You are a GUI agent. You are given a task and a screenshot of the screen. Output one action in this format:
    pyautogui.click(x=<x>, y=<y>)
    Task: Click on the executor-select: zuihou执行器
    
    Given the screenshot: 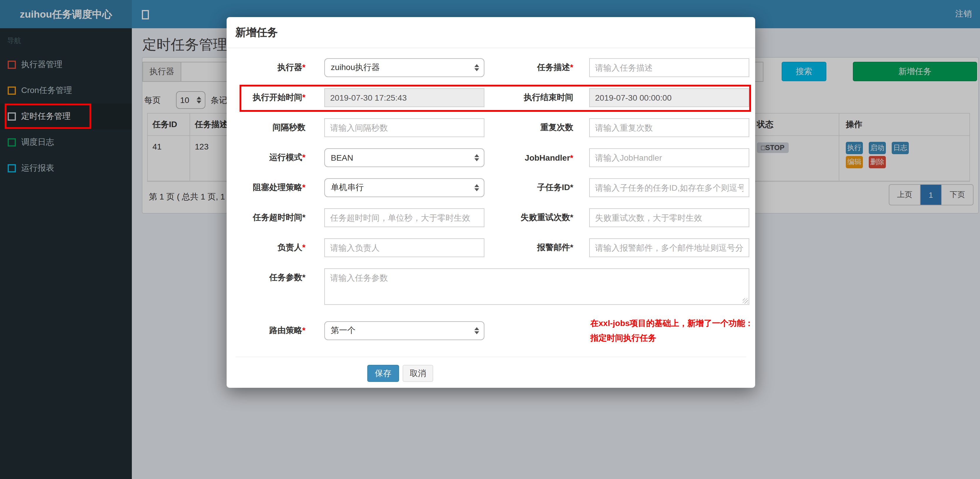 What is the action you would take?
    pyautogui.click(x=404, y=68)
    